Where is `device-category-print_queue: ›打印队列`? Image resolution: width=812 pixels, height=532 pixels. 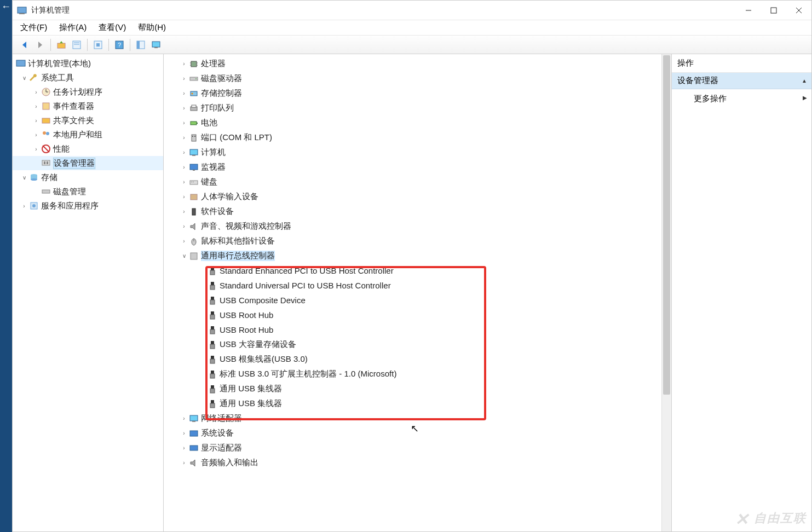
device-category-print_queue: ›打印队列 is located at coordinates (413, 108).